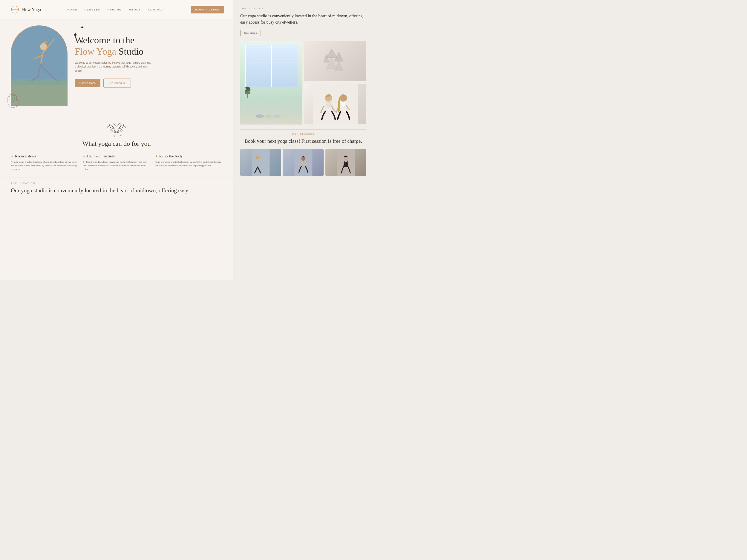 The width and height of the screenshot is (747, 560). What do you see at coordinates (117, 188) in the screenshot?
I see `location-section-left: THE LOCATION Our yoga studio is convenie…` at bounding box center [117, 188].